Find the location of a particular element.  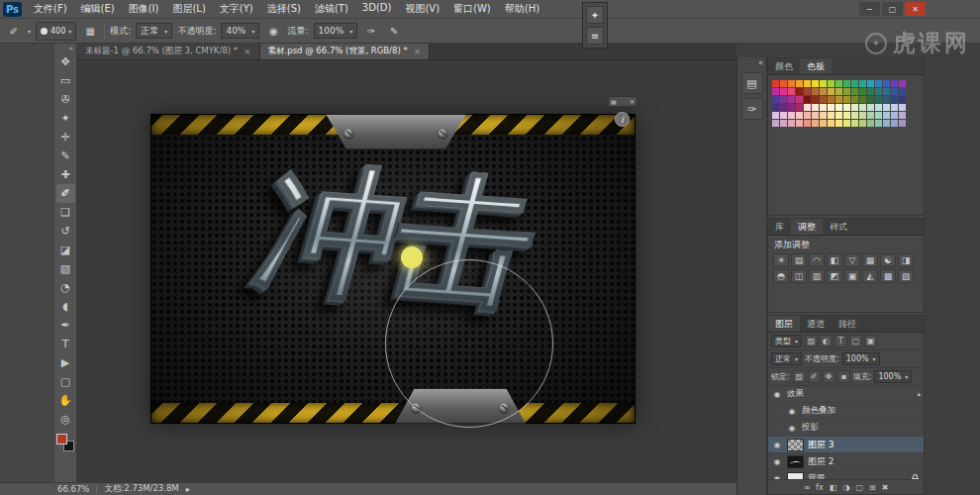

brush-settings-panel-icon: ✑ is located at coordinates (752, 109).